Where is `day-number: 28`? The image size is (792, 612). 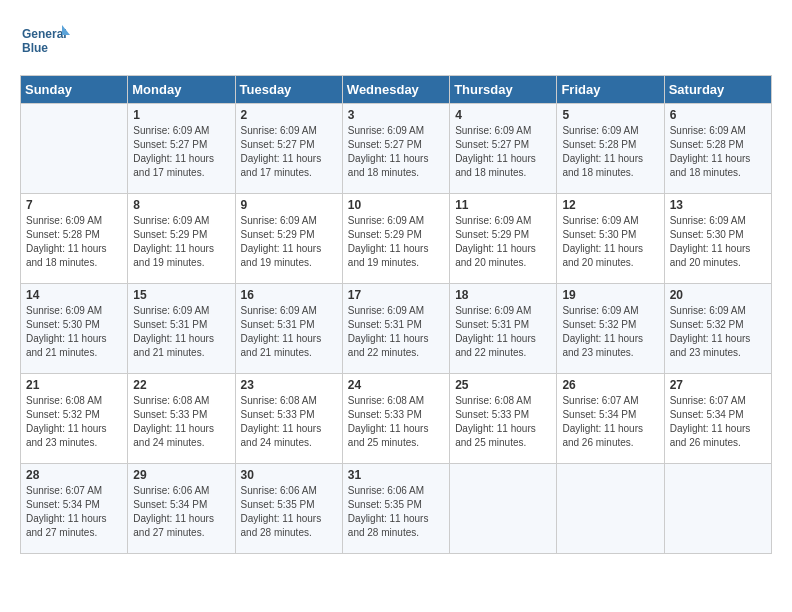
day-number: 28 is located at coordinates (74, 475).